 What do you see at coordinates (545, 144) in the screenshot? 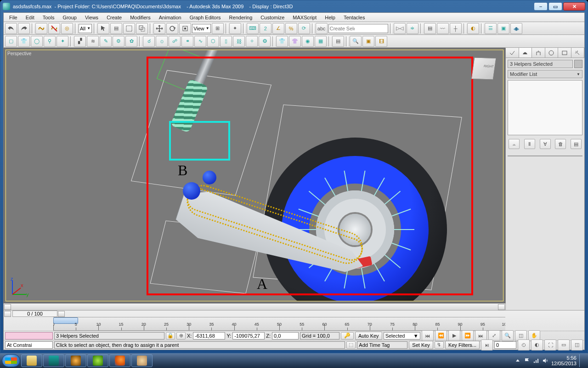
I see `make-unique-button: ∀` at bounding box center [545, 144].